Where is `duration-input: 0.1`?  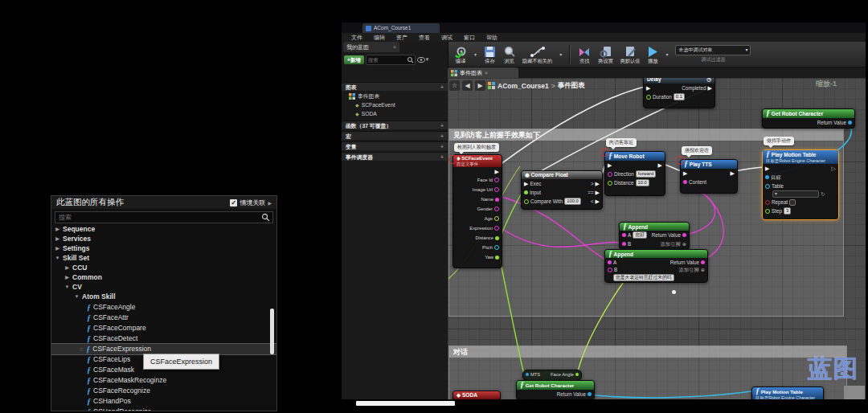
duration-input: 0.1 is located at coordinates (679, 96).